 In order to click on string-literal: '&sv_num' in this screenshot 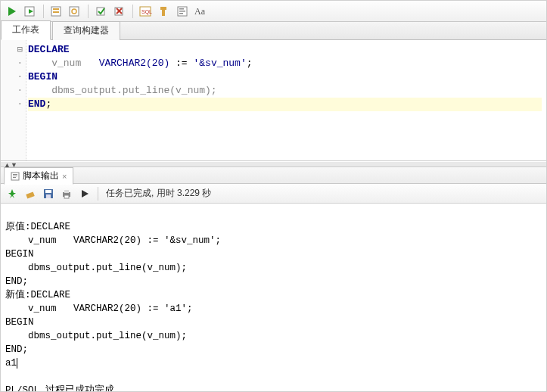, I will do `click(219, 64)`.